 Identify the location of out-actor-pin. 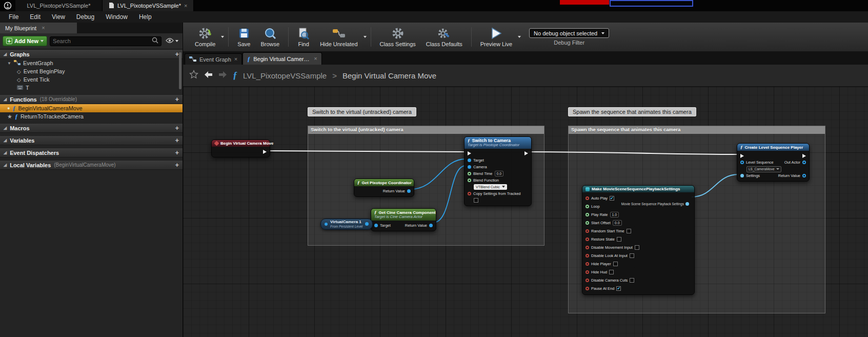
(804, 162).